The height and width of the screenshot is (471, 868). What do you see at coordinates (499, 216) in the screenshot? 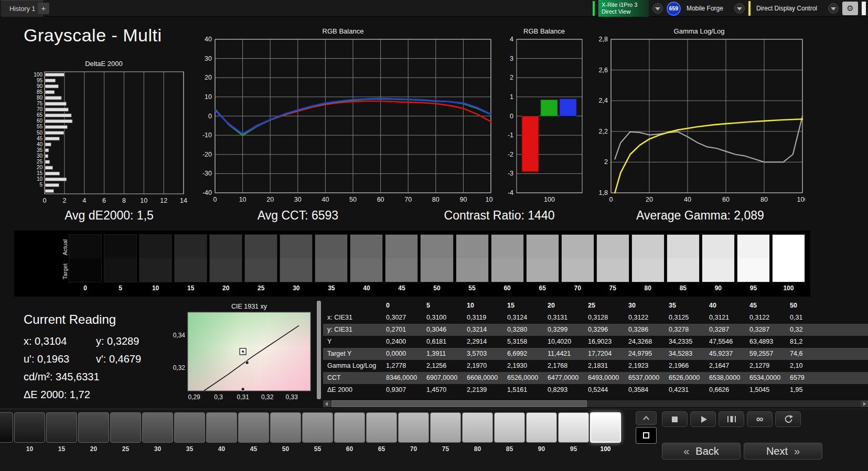
I see `contrast-ratio-stat: Contrast Ratio: 1440` at bounding box center [499, 216].